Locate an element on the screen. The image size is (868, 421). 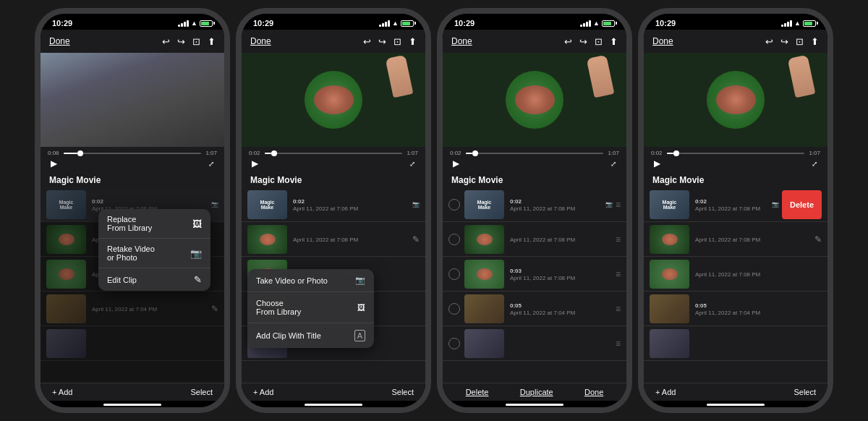
redo-icon-2: ↪ is located at coordinates (382, 42).